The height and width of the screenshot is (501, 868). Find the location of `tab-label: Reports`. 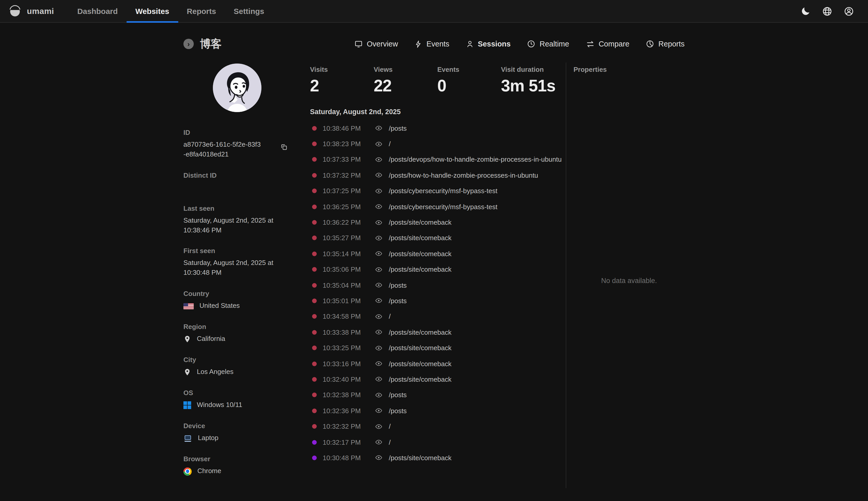

tab-label: Reports is located at coordinates (671, 44).